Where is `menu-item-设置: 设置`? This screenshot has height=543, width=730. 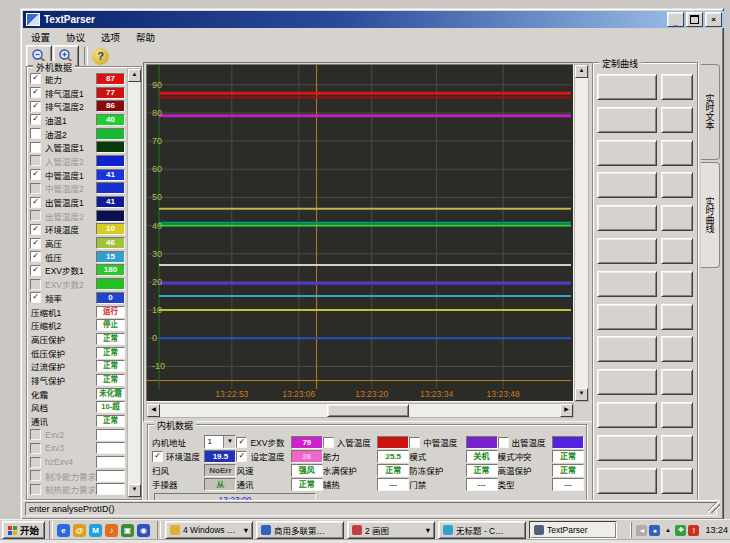
menu-item-设置: 设置 is located at coordinates (40, 37).